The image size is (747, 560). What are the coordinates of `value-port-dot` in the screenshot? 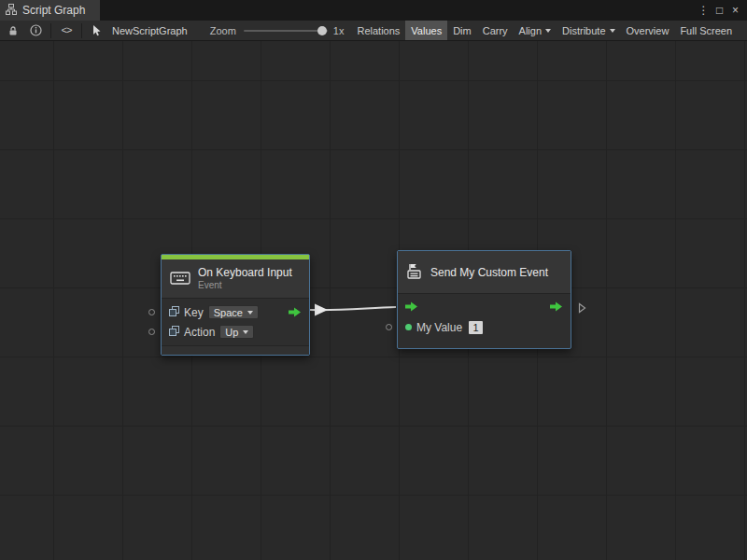 It's located at (409, 327).